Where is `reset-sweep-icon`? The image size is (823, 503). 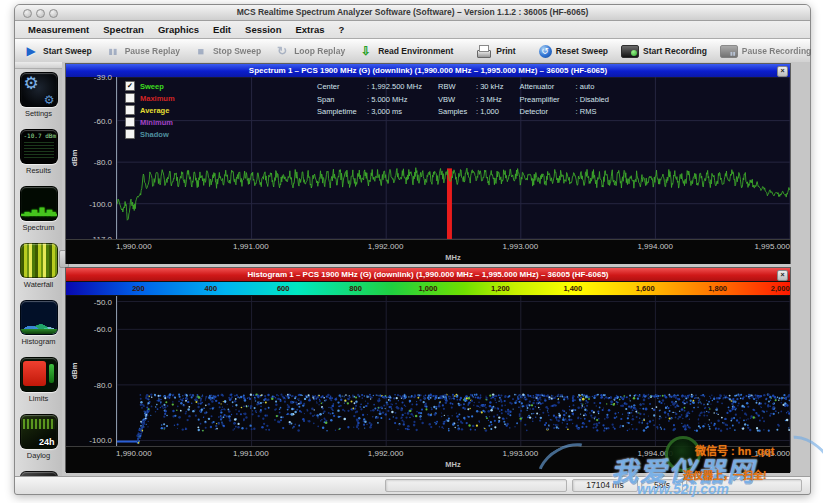
reset-sweep-icon is located at coordinates (546, 52).